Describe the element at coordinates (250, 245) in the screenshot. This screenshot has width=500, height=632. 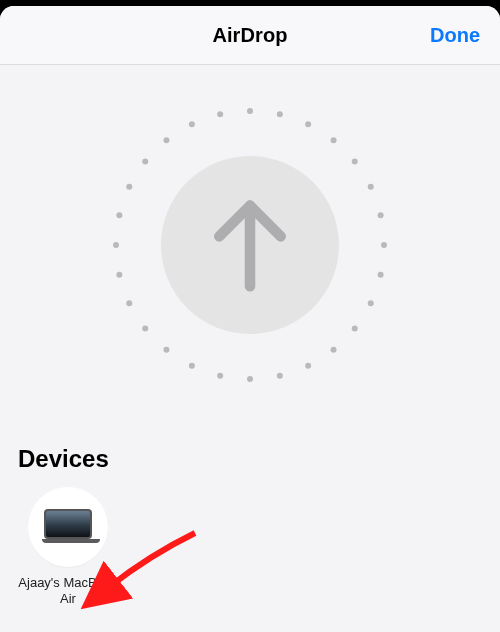
I see `arrow-circle` at that location.